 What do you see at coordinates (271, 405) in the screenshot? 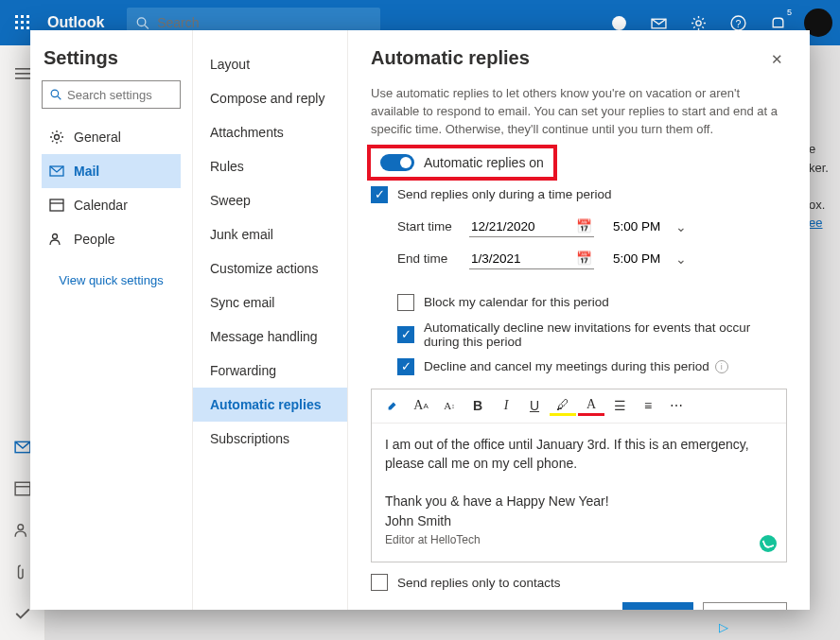
I see `subnav-automatic-replies: Automatic replies` at bounding box center [271, 405].